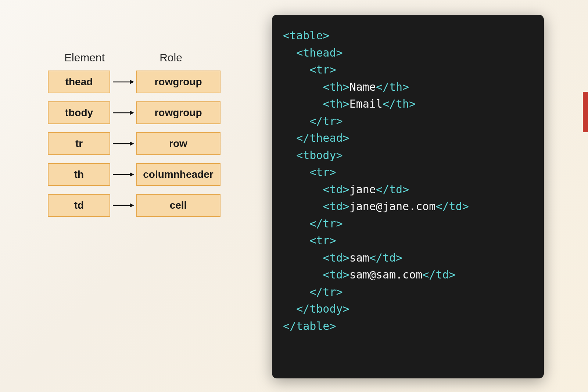 The width and height of the screenshot is (588, 392). Describe the element at coordinates (585, 112) in the screenshot. I see `red-edge-accent` at that location.